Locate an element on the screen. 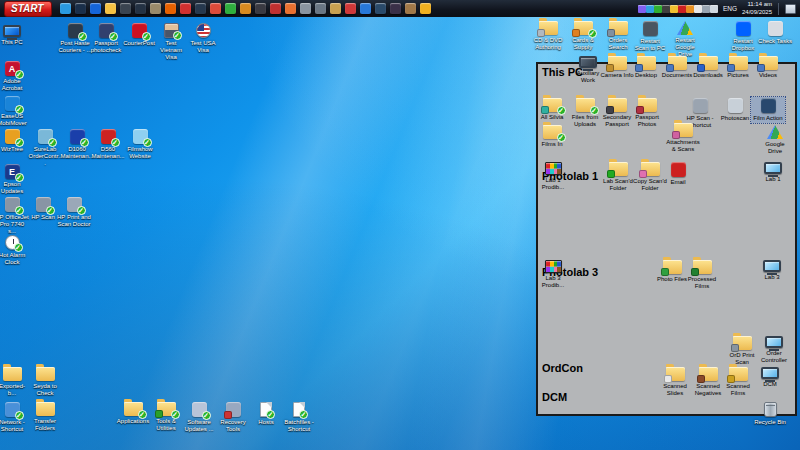 This screenshot has width=800, height=450. photoshop-app-icon is located at coordinates (366, 8).